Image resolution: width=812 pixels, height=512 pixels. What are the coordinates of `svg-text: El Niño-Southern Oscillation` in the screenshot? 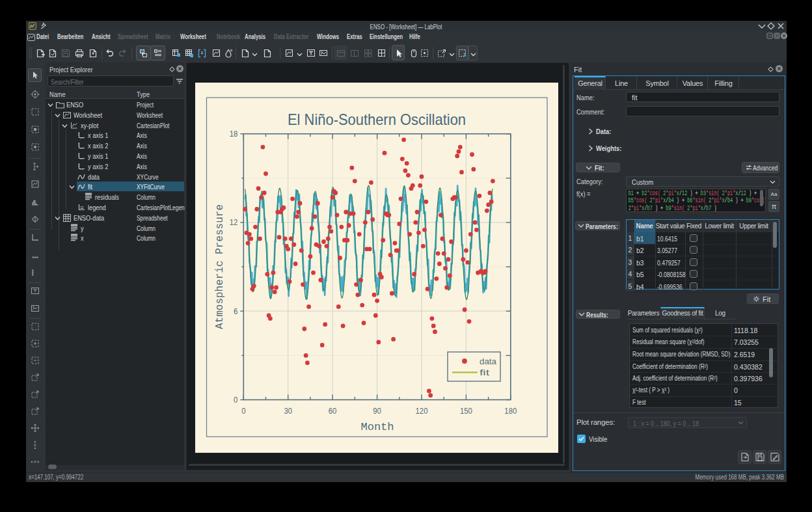 It's located at (377, 120).